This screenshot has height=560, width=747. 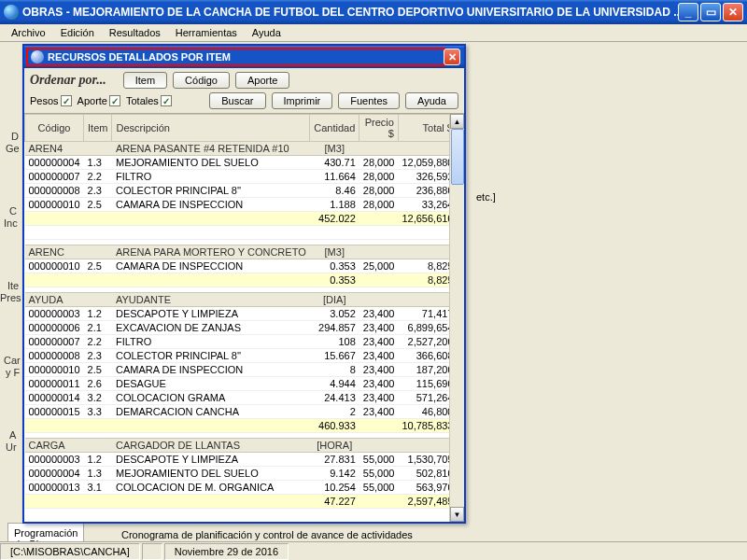 I want to click on app-icon, so click(x=11, y=12).